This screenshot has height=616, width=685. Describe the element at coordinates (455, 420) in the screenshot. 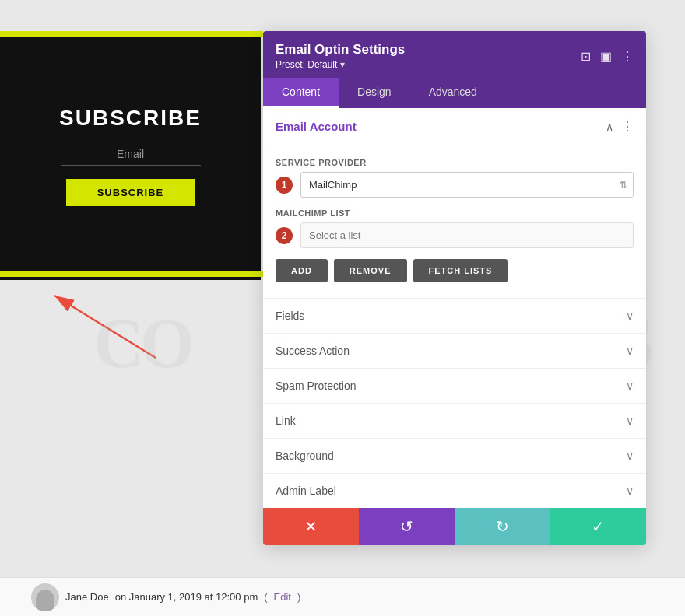

I see `link-section: Link ∨` at that location.